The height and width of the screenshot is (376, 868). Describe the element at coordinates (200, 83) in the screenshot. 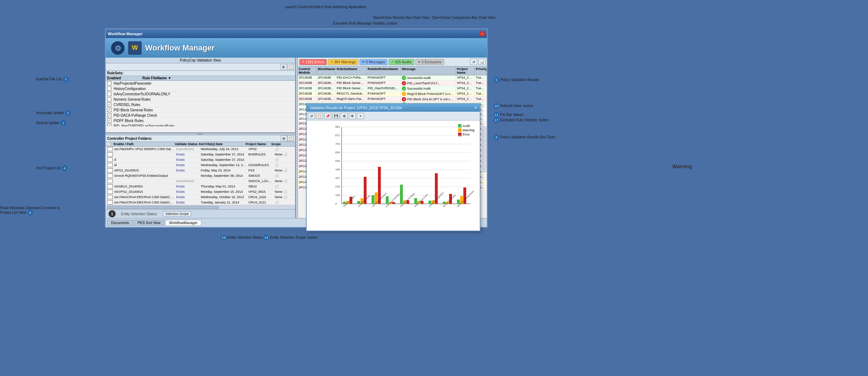

I see `ruleset-row: HasProjectedParameter` at that location.